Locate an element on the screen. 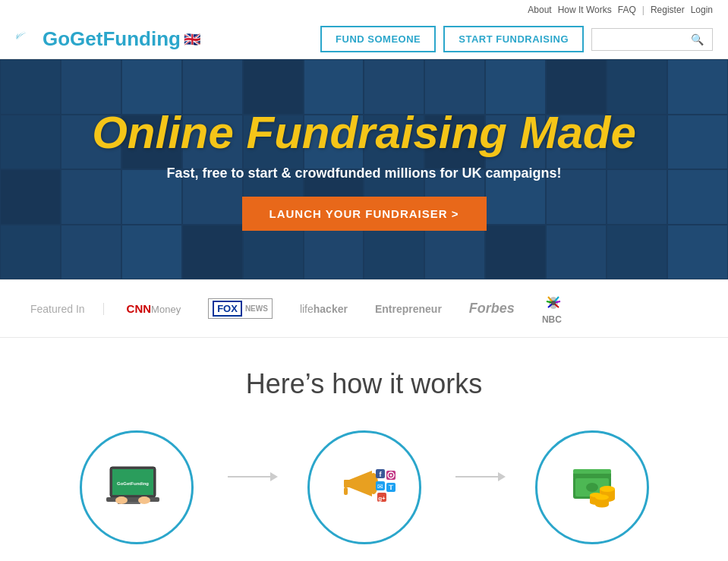  start-fundraising-button: START FUNDRAISING is located at coordinates (513, 39).